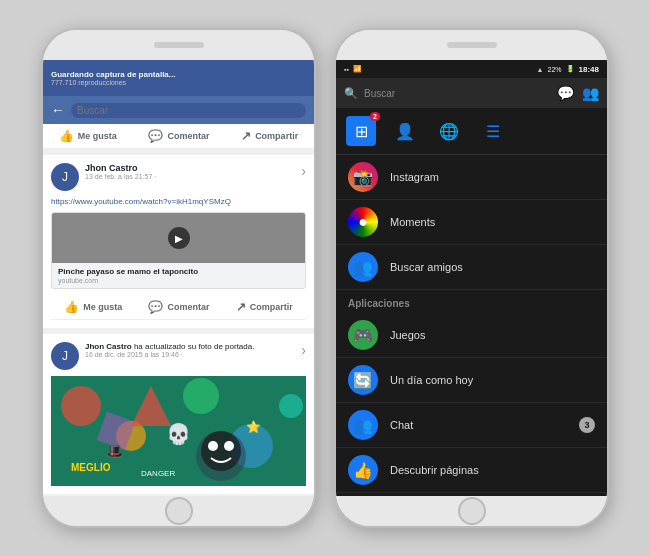 Image resolution: width=650 pixels, height=556 pixels. I want to click on post-author-name-2: Jhon Castro, so click(108, 346).